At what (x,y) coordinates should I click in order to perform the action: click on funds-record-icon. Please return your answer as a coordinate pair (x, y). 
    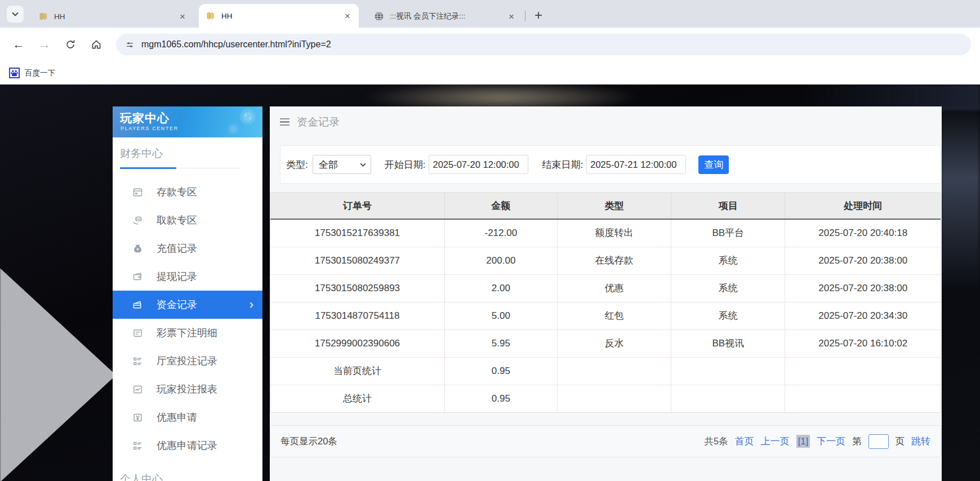
    Looking at the image, I should click on (137, 305).